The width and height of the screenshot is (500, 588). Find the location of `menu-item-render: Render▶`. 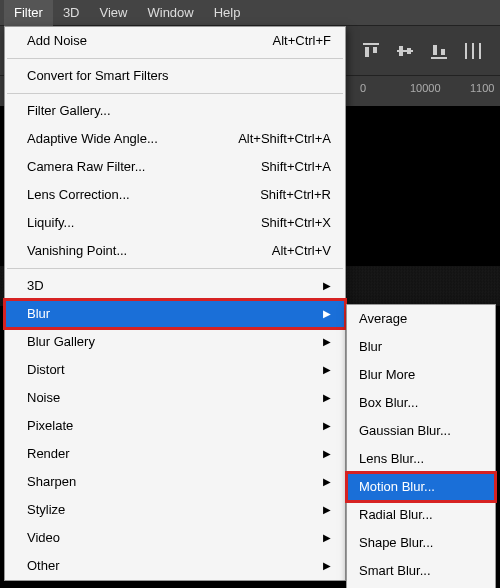

menu-item-render: Render▶ is located at coordinates (175, 454).